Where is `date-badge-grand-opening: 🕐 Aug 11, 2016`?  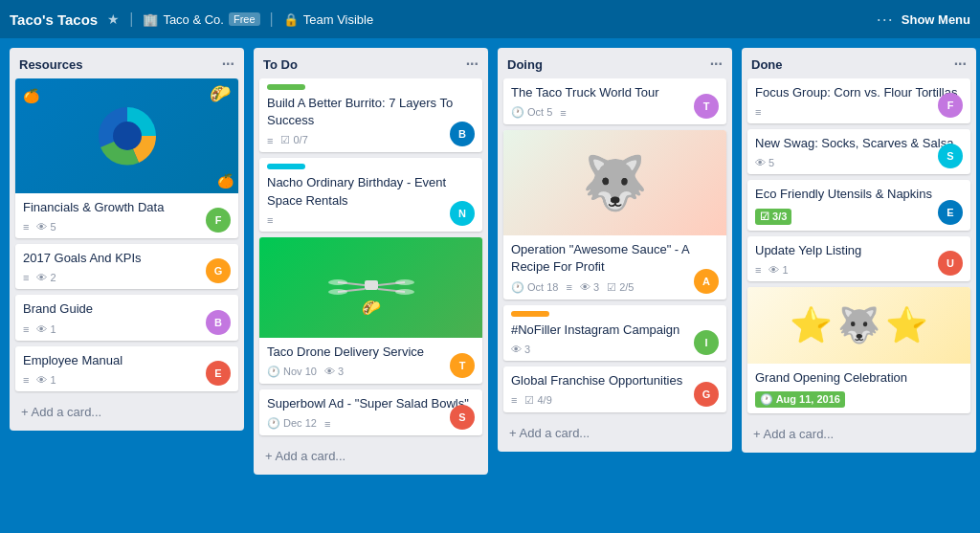 date-badge-grand-opening: 🕐 Aug 11, 2016 is located at coordinates (800, 400).